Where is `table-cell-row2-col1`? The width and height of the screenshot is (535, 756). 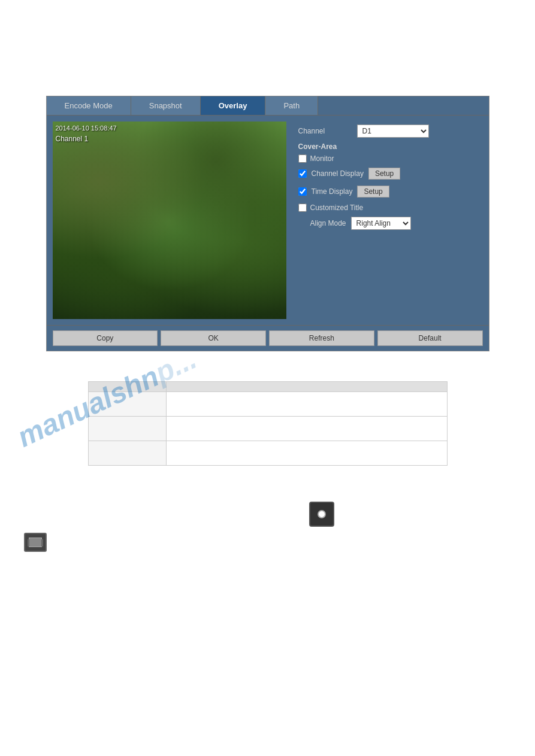 table-cell-row2-col1 is located at coordinates (127, 429).